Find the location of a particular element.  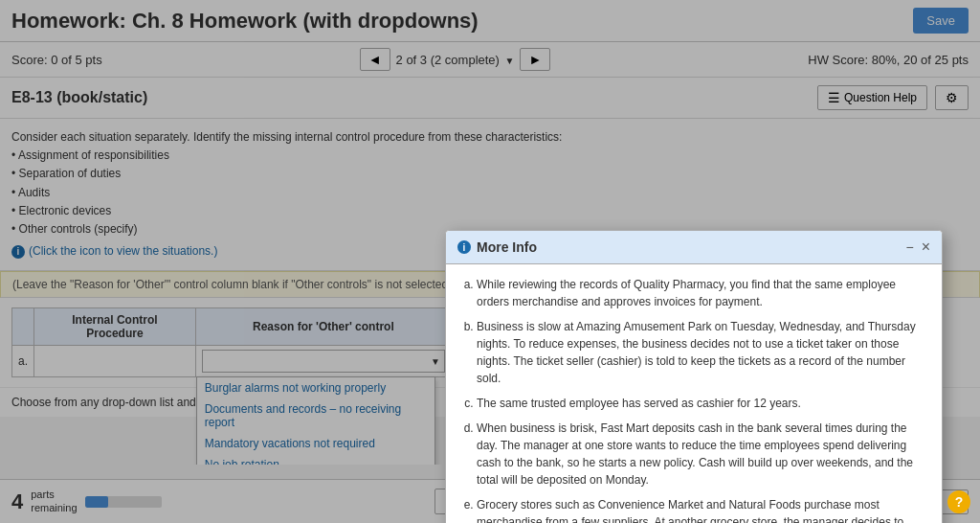

situation-b: Business is slow at Amazing Amusement Pa… is located at coordinates (703, 352).